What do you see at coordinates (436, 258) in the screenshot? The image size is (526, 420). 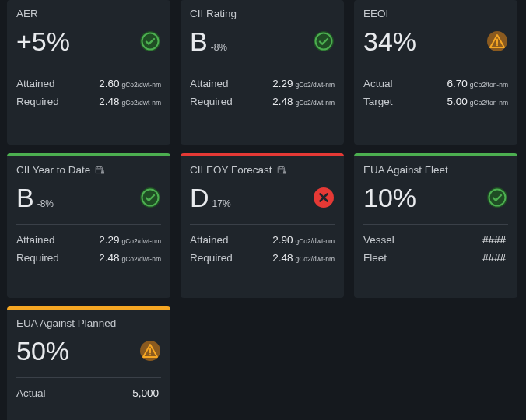 I see `kv-row: Fleet ####` at bounding box center [436, 258].